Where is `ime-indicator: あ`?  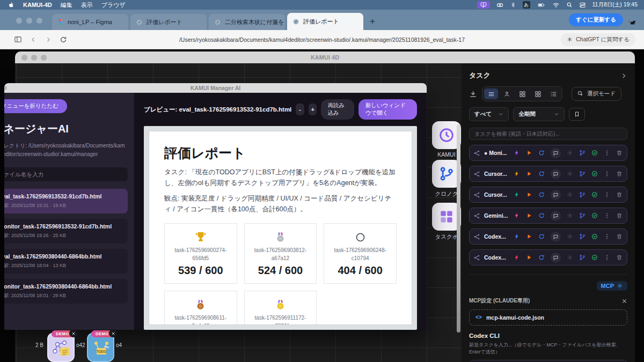 ime-indicator: あ is located at coordinates (526, 5).